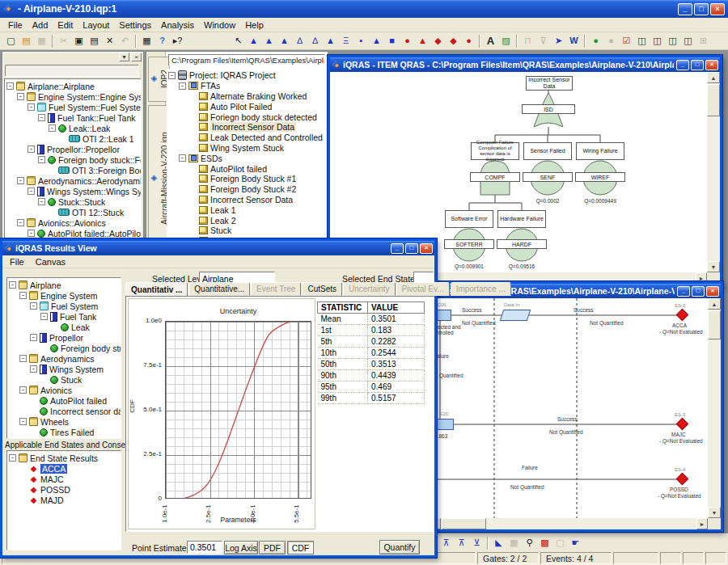  Describe the element at coordinates (477, 543) in the screenshot. I see `align-bottom-tool-icon: ⊻` at that location.